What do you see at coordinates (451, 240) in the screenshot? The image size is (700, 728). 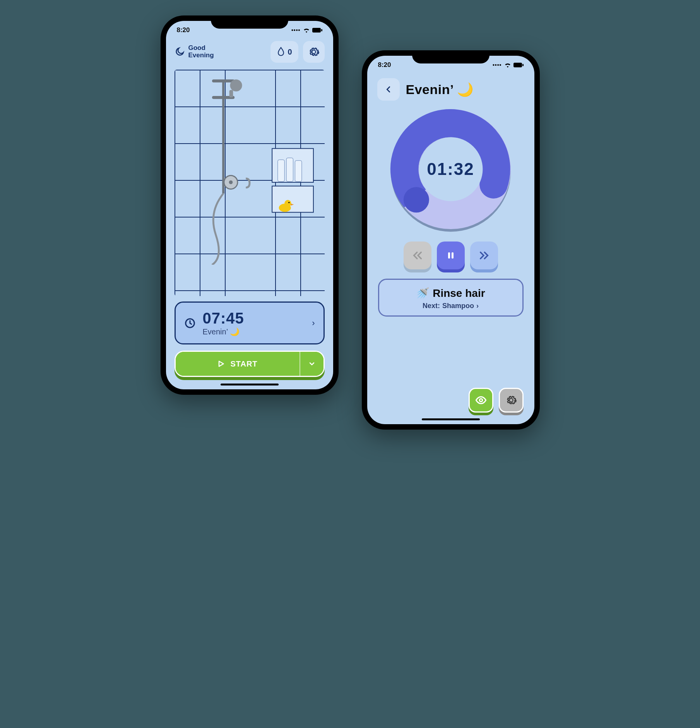 I see `phone-frame-timer: 8:20 •••• Evenin’ 🌙 01:32` at bounding box center [451, 240].